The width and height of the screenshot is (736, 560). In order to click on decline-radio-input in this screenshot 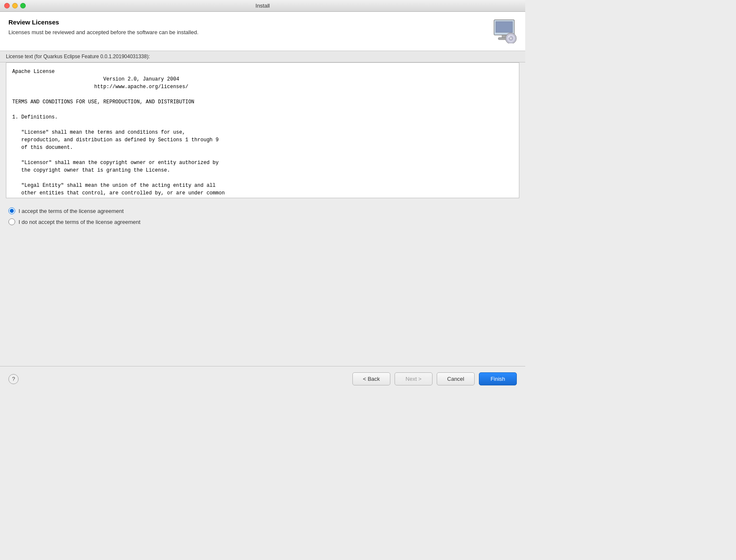, I will do `click(12, 222)`.